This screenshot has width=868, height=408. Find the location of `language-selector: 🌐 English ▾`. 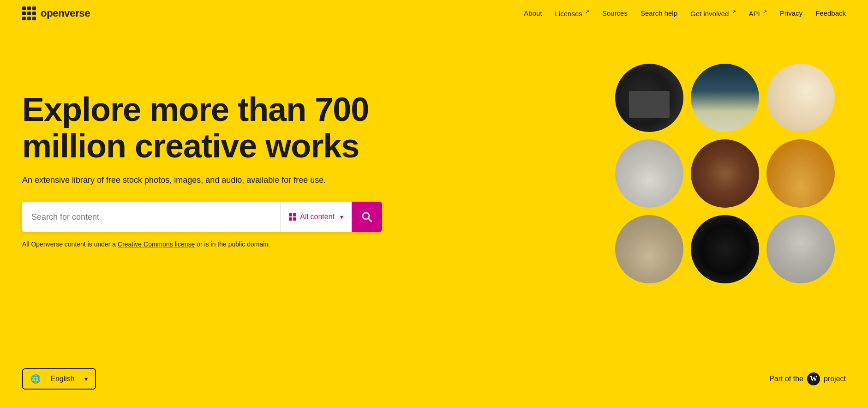

language-selector: 🌐 English ▾ is located at coordinates (59, 379).